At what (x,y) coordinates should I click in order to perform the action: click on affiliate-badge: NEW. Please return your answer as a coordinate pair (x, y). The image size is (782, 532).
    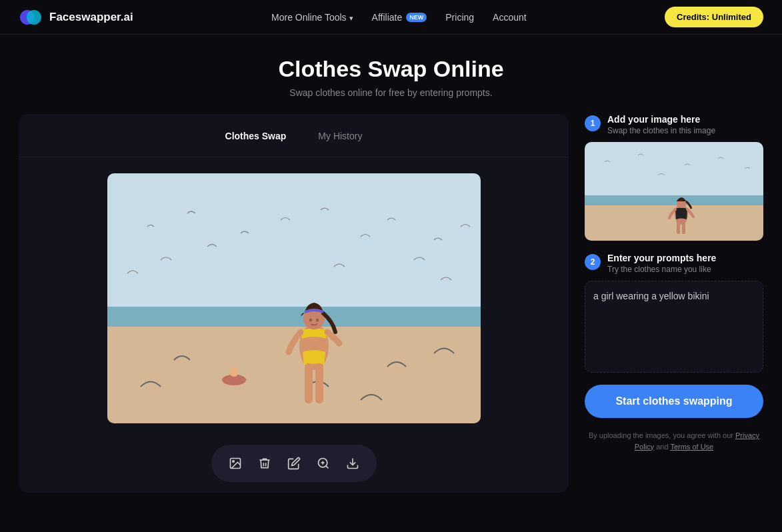
    Looking at the image, I should click on (416, 17).